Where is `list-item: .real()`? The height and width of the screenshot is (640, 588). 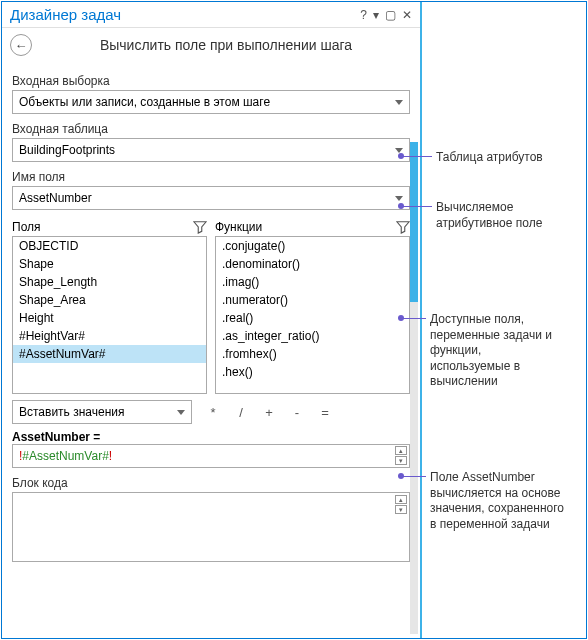 list-item: .real() is located at coordinates (312, 318).